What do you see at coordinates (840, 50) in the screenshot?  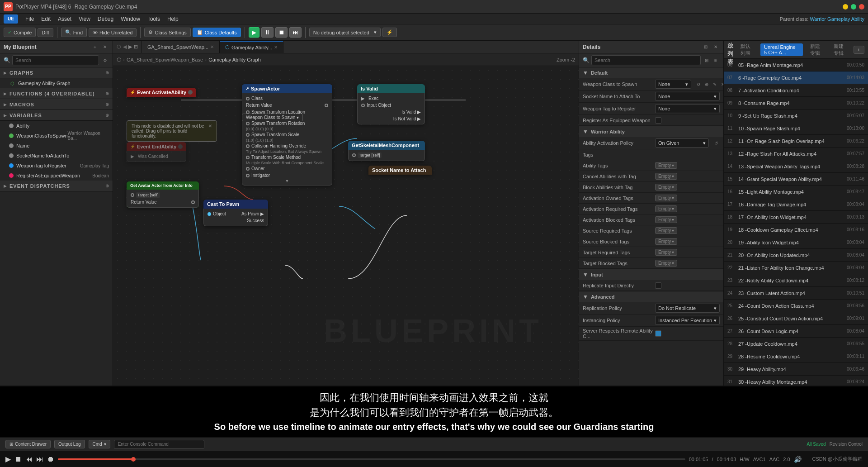 I see `vl-tab-new-2: 新建专辑` at bounding box center [840, 50].